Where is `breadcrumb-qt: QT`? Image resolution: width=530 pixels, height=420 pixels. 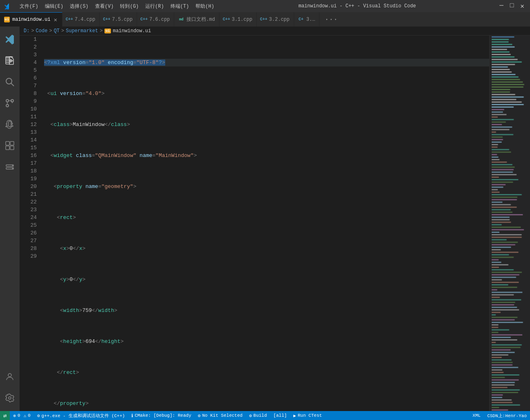 breadcrumb-qt: QT is located at coordinates (57, 31).